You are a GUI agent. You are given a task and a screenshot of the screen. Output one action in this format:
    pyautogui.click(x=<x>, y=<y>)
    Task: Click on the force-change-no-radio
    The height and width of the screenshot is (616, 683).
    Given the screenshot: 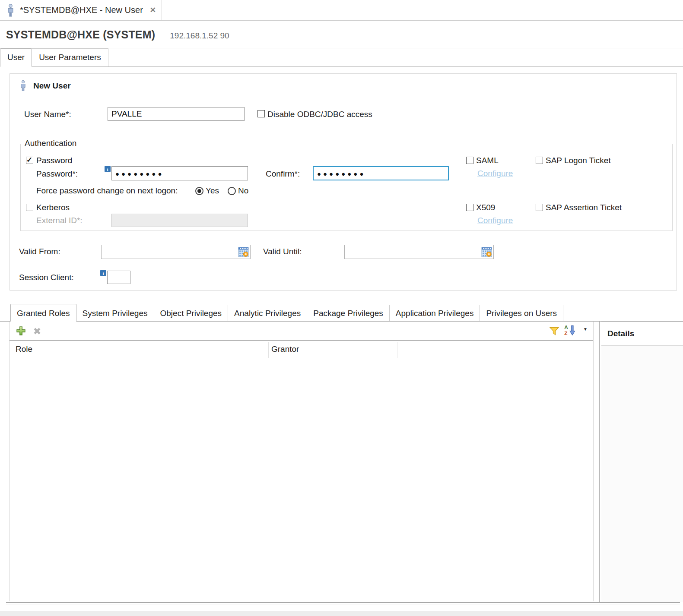 What is the action you would take?
    pyautogui.click(x=232, y=191)
    